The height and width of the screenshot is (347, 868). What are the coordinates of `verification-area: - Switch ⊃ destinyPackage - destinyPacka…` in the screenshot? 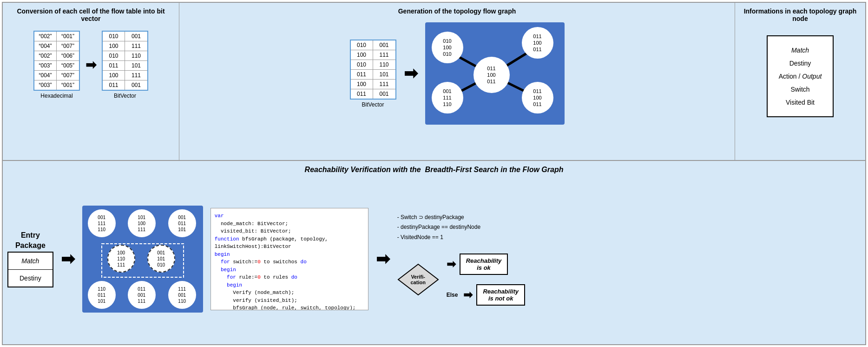 It's located at (629, 260).